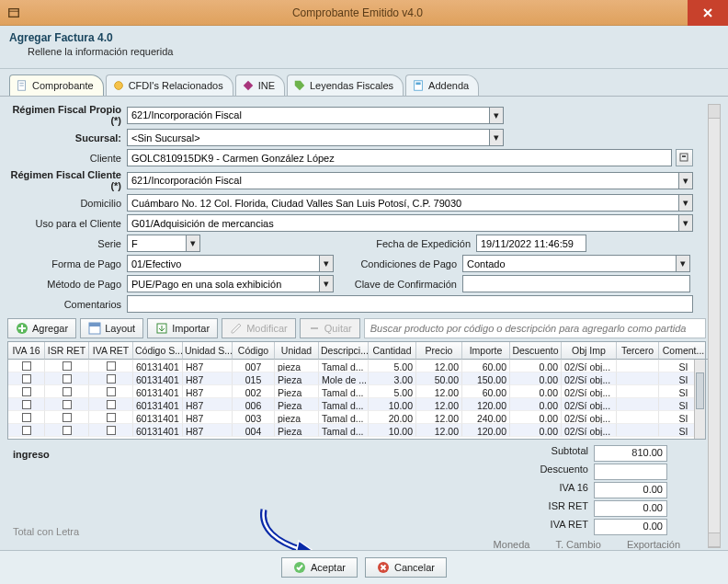 This screenshot has width=728, height=584. I want to click on form-scrollbar, so click(714, 326).